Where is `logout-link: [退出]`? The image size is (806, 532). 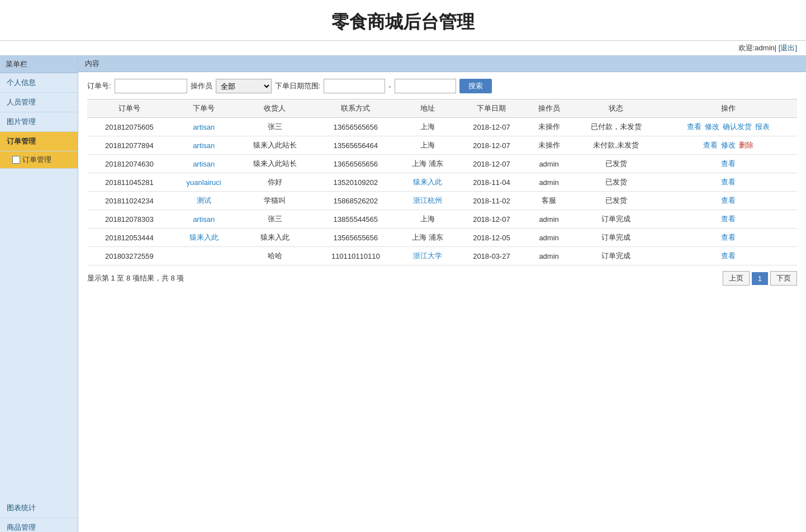
logout-link: [退出] is located at coordinates (788, 48).